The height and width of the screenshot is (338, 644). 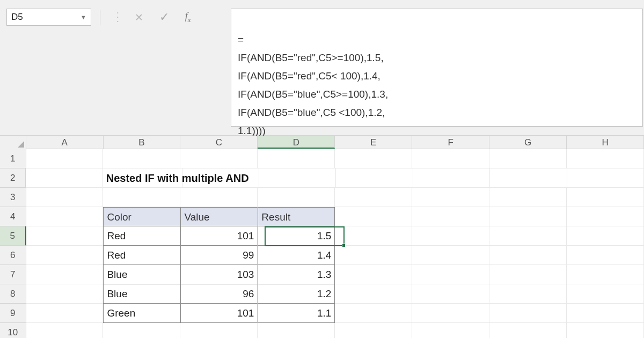 I want to click on name-box: D5 ▼, so click(x=49, y=17).